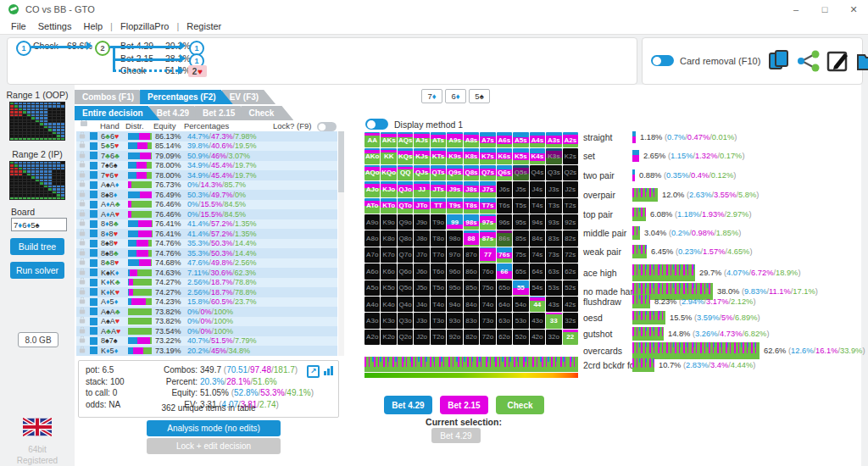 The height and width of the screenshot is (466, 868). Describe the element at coordinates (421, 271) in the screenshot. I see `matrix-cell-J6o: J6o` at that location.